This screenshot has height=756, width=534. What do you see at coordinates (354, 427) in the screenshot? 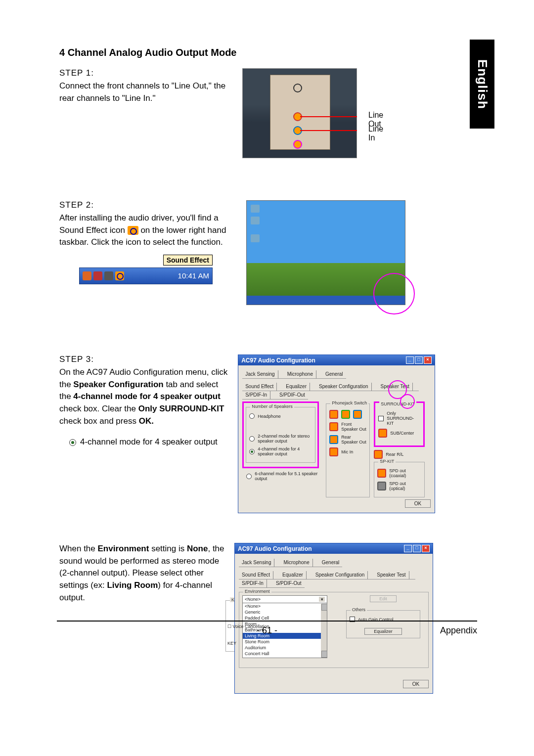
I see `front-out-label: Front Speaker Out` at bounding box center [354, 427].